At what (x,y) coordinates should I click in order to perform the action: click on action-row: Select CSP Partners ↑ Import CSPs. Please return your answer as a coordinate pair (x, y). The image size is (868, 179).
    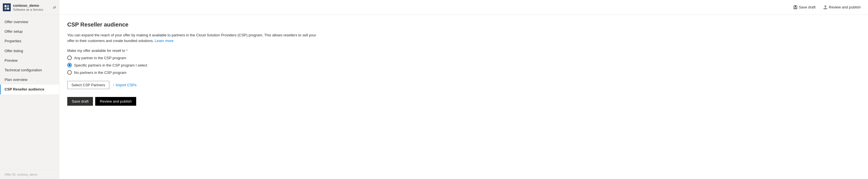
    Looking at the image, I should click on (464, 85).